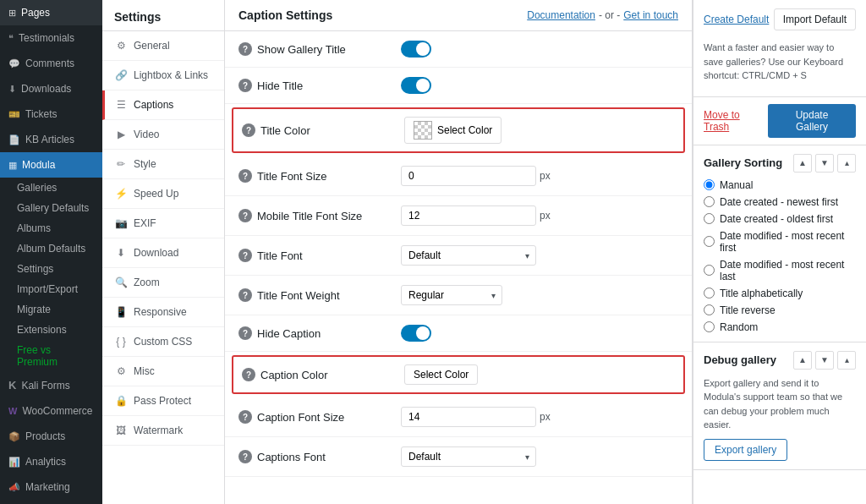  What do you see at coordinates (441, 375) in the screenshot?
I see `caption-color-control: Select Color` at bounding box center [441, 375].